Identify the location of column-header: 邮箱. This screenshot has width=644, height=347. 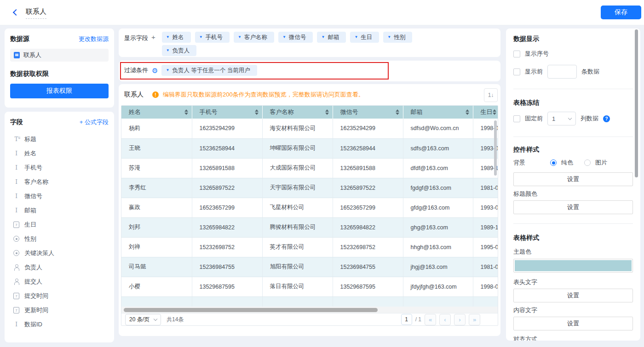
(438, 112).